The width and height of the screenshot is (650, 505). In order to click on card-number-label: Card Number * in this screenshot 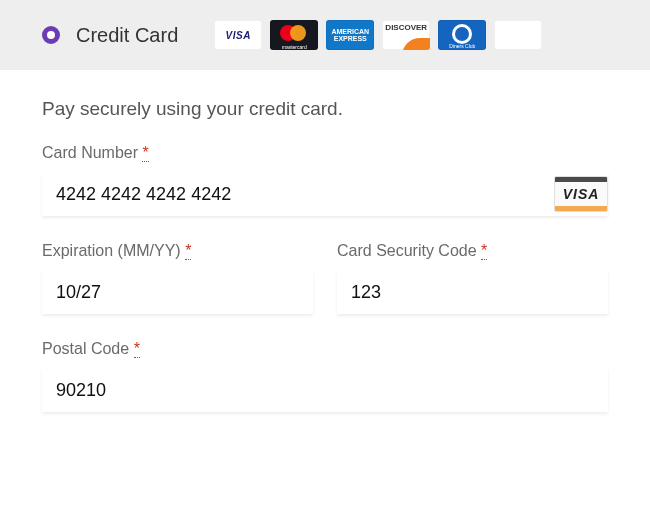, I will do `click(325, 153)`.